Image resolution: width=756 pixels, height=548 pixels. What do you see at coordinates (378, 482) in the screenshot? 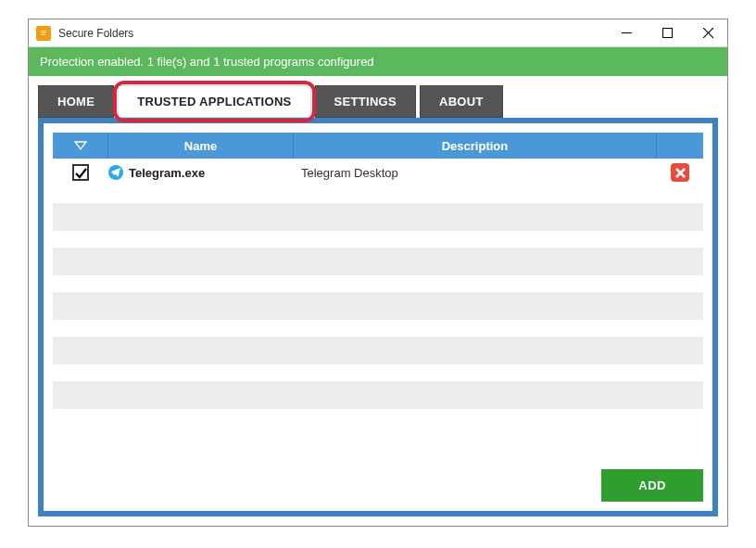
I see `footer: ADD` at bounding box center [378, 482].